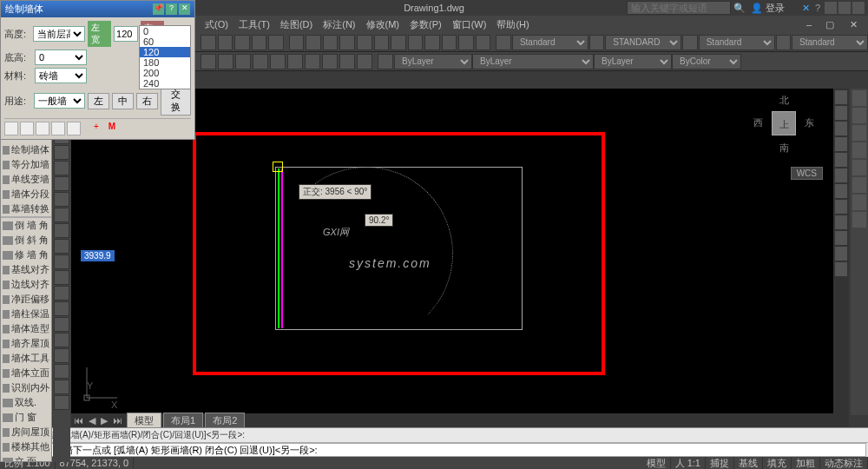  What do you see at coordinates (96, 129) in the screenshot?
I see `origin-icon: +` at bounding box center [96, 129].